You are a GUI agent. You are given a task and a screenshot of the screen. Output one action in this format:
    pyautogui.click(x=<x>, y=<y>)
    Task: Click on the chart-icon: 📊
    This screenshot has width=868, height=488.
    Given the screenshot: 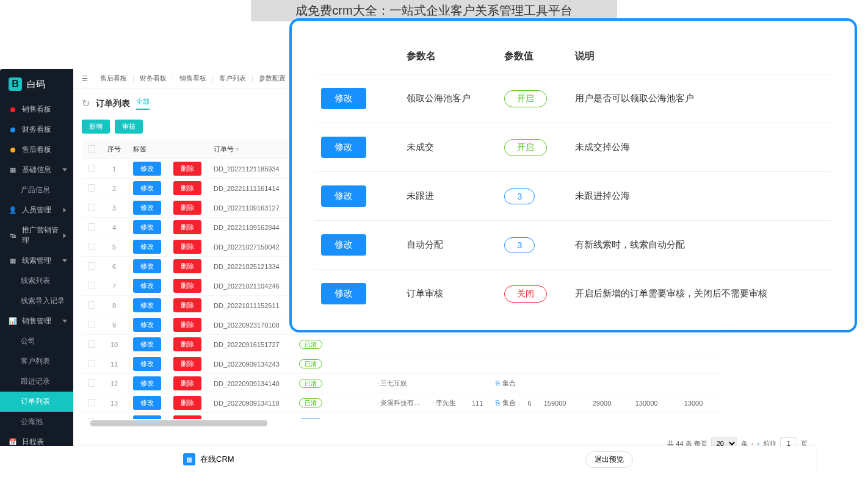 What is the action you would take?
    pyautogui.click(x=13, y=321)
    